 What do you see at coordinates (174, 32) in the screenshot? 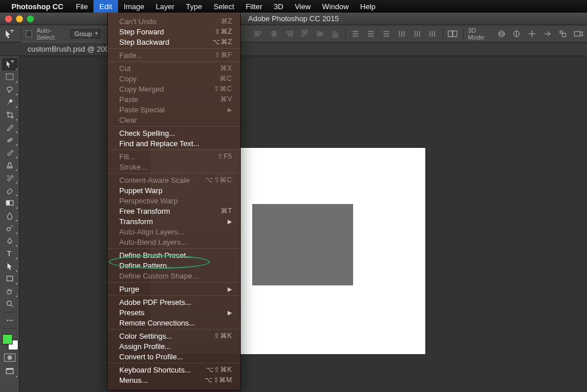
I see `menu-item-step-forward: Step Forward⇧⌘Z` at bounding box center [174, 32].